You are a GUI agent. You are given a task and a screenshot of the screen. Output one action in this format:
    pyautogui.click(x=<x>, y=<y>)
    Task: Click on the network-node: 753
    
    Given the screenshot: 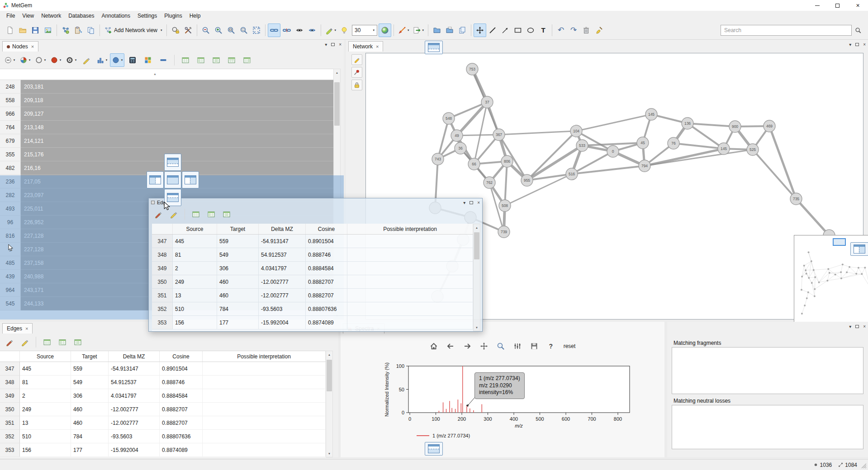 What is the action you would take?
    pyautogui.click(x=472, y=69)
    